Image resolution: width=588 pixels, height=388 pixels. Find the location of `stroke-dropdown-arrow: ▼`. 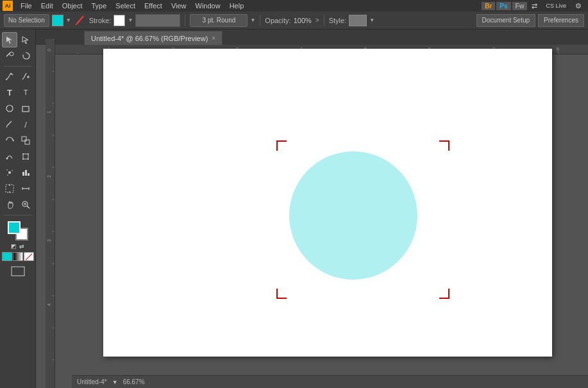

stroke-dropdown-arrow: ▼ is located at coordinates (130, 21).